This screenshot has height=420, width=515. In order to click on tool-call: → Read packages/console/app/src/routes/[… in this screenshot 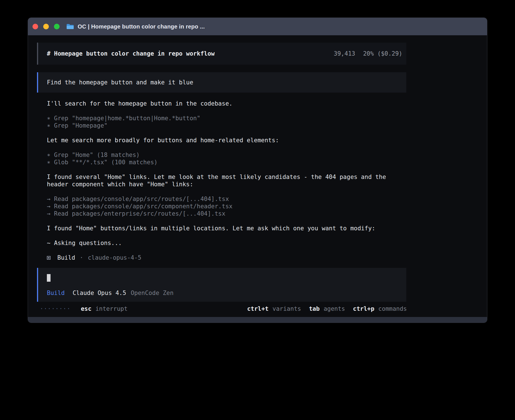, I will do `click(222, 199)`.